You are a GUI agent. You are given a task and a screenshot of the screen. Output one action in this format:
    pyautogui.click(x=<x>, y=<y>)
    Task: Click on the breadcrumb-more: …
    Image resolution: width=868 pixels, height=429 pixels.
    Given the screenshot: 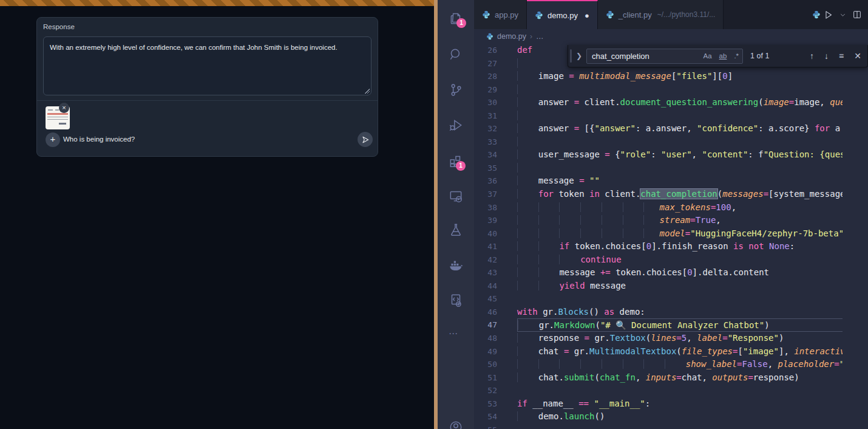 What is the action you would take?
    pyautogui.click(x=540, y=36)
    